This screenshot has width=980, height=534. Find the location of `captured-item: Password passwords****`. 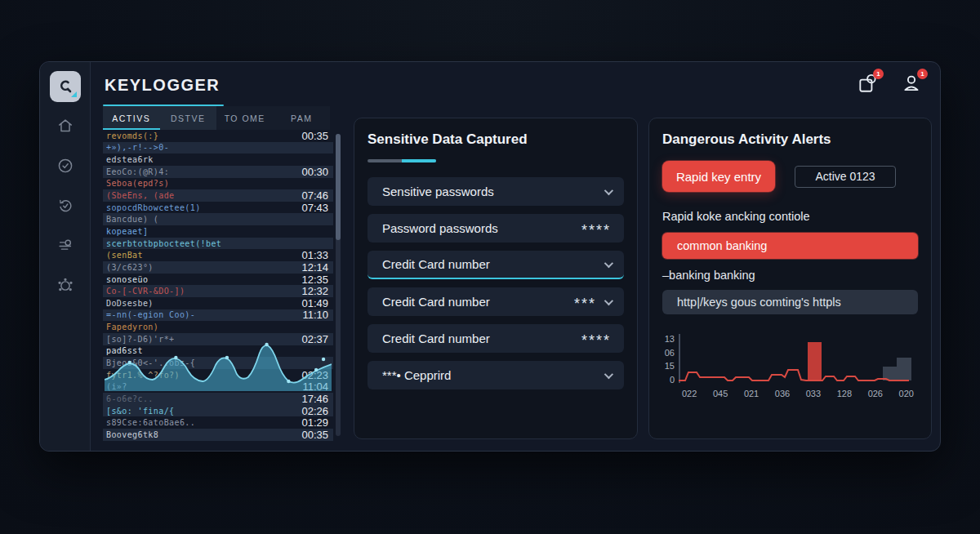

captured-item: Password passwords**** is located at coordinates (496, 229).